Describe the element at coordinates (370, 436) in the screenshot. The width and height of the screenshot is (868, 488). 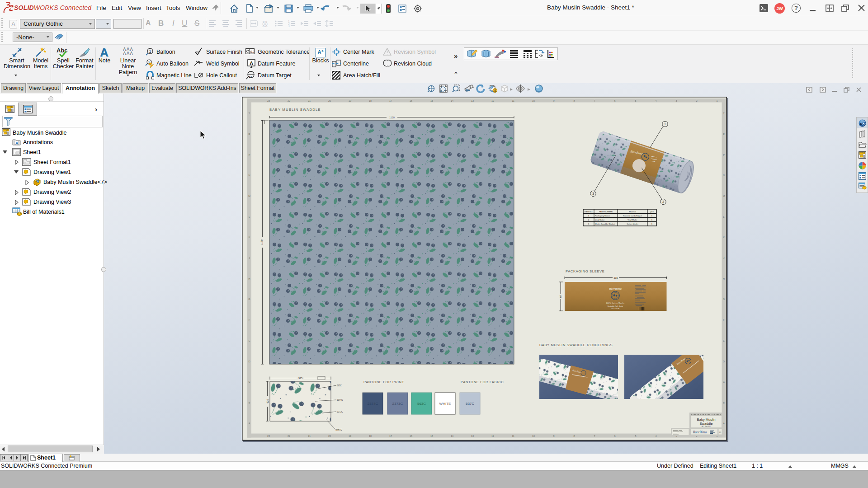
I see `svg-text: 18` at that location.